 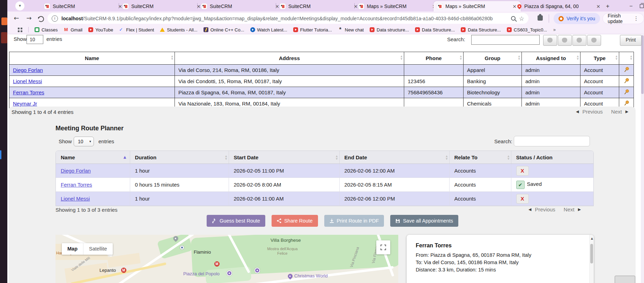 I want to click on tab-maps-suitecrm-active: Maps » SuiteCRM ×, so click(x=477, y=6).